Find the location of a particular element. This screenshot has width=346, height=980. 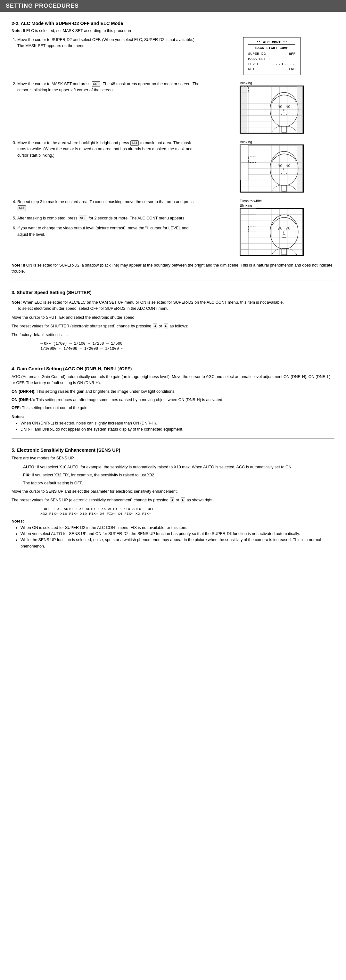

section5-note-2: When you select AUTO for SENS UP and ON … is located at coordinates (177, 534).